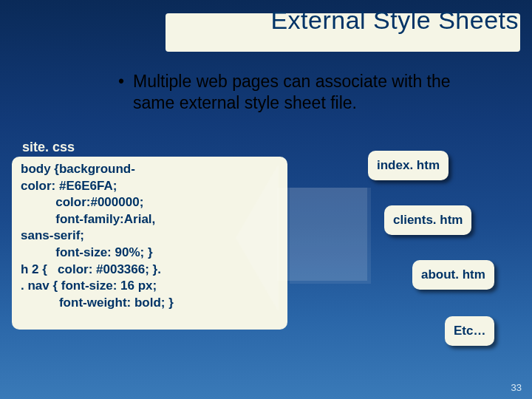  I want to click on html-file-box-2: clients. htm, so click(428, 220).